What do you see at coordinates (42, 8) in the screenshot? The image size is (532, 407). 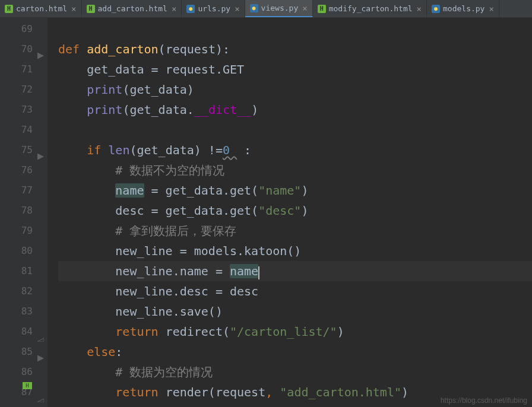 I see `tab-label: carton.html` at bounding box center [42, 8].